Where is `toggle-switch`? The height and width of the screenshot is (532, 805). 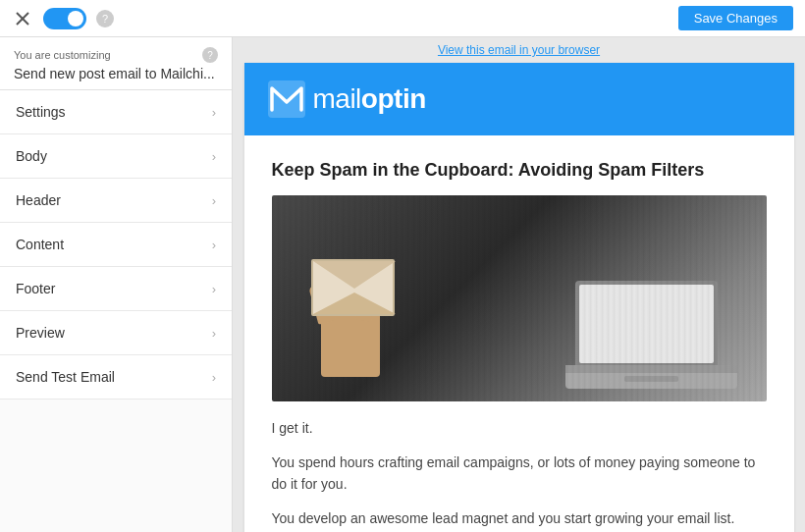 toggle-switch is located at coordinates (65, 19).